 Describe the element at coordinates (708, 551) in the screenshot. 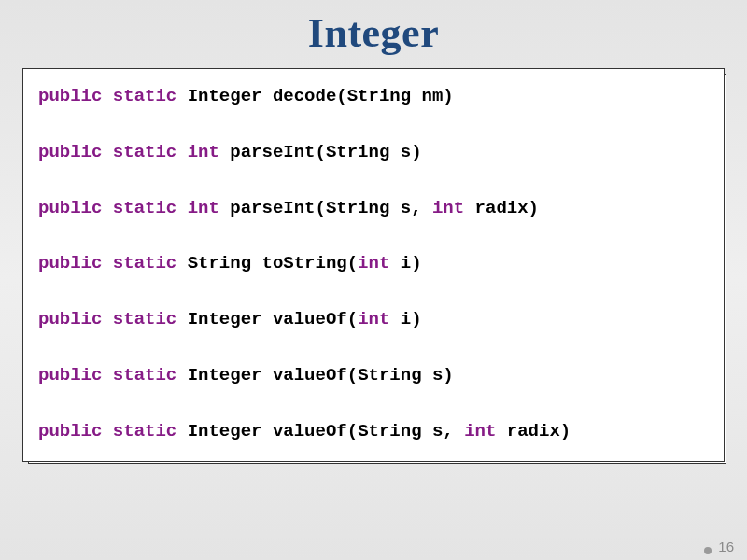

I see `footer-bullet-icon` at that location.